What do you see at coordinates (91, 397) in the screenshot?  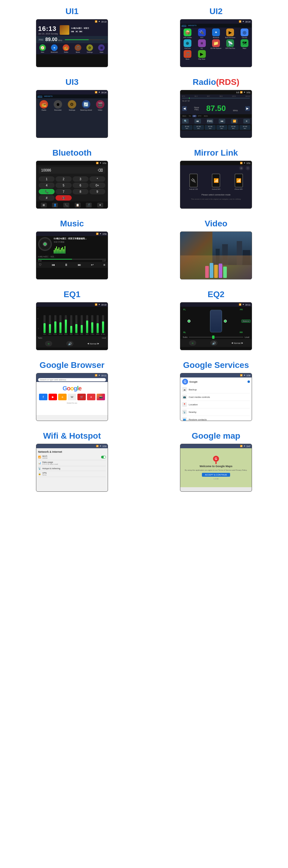 I see `gb-shortcut-ebay: e` at bounding box center [91, 397].